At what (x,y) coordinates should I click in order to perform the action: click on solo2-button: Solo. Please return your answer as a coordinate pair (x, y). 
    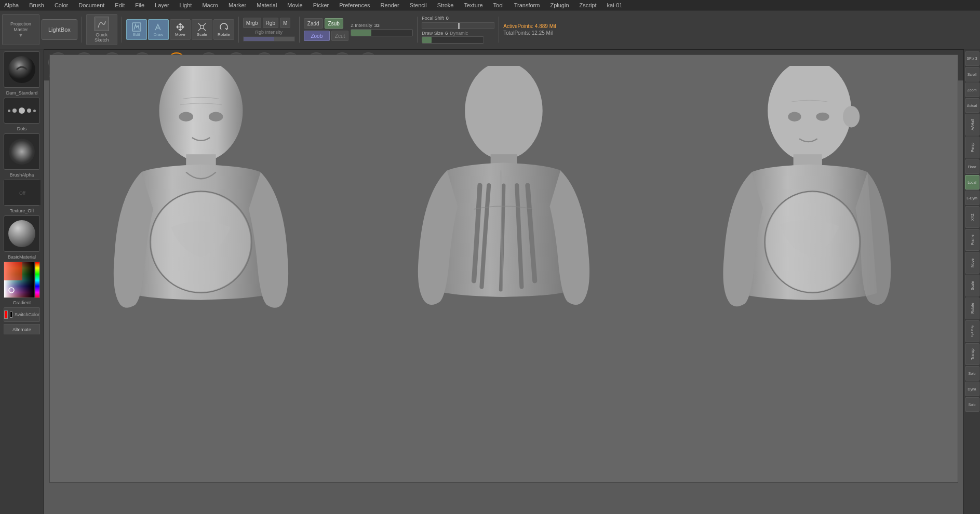
    Looking at the image, I should click on (972, 404).